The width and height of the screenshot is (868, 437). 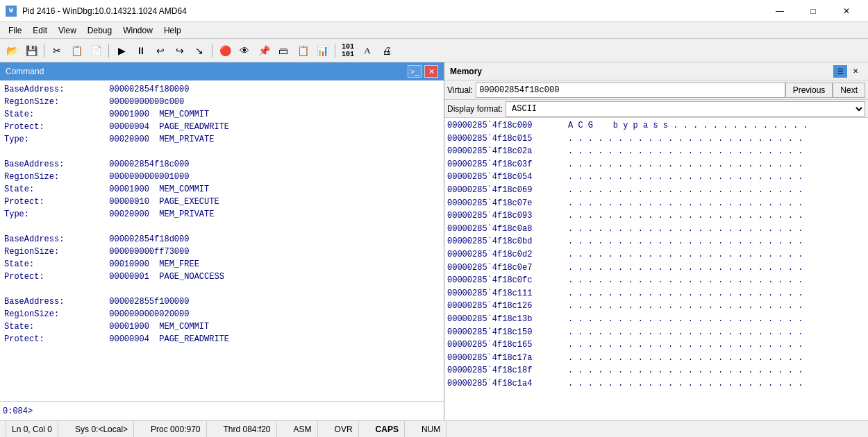 What do you see at coordinates (25, 71) in the screenshot?
I see `command-panel-title: Command` at bounding box center [25, 71].